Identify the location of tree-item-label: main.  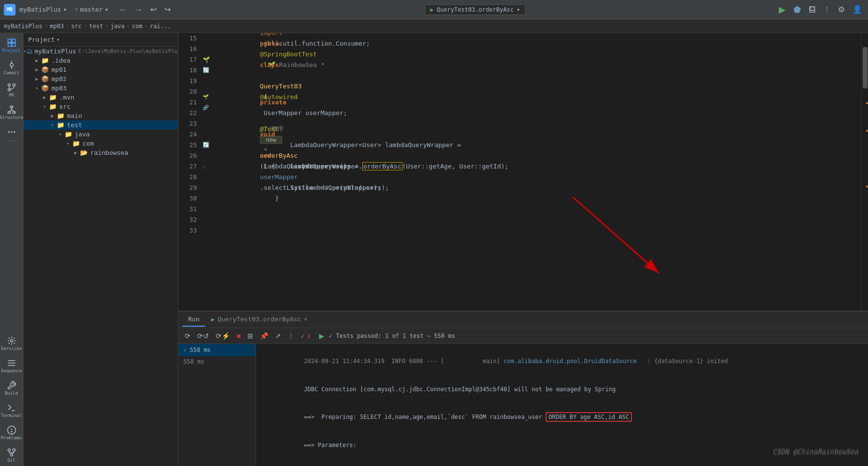
(75, 116).